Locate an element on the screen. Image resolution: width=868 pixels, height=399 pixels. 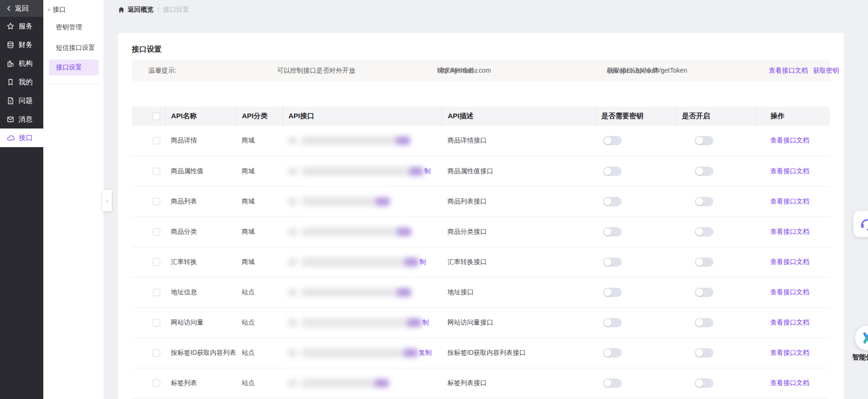
ai-agent-button is located at coordinates (861, 338).